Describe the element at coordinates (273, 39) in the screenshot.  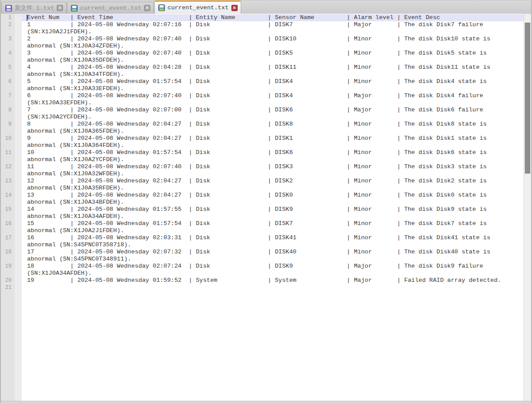
I see `editor-line-text: 2 | 2024-05-08 Wednesday 02:07:40 | Disk…` at that location.